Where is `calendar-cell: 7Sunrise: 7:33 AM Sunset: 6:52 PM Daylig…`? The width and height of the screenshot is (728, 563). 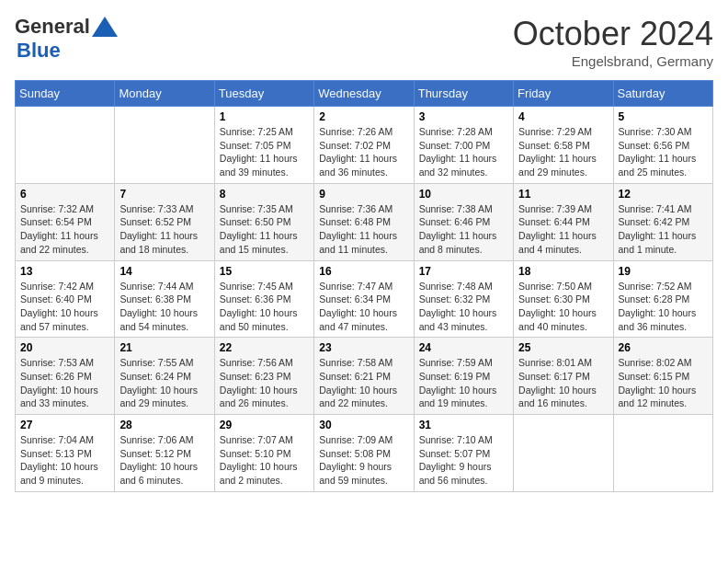 calendar-cell: 7Sunrise: 7:33 AM Sunset: 6:52 PM Daylig… is located at coordinates (165, 222).